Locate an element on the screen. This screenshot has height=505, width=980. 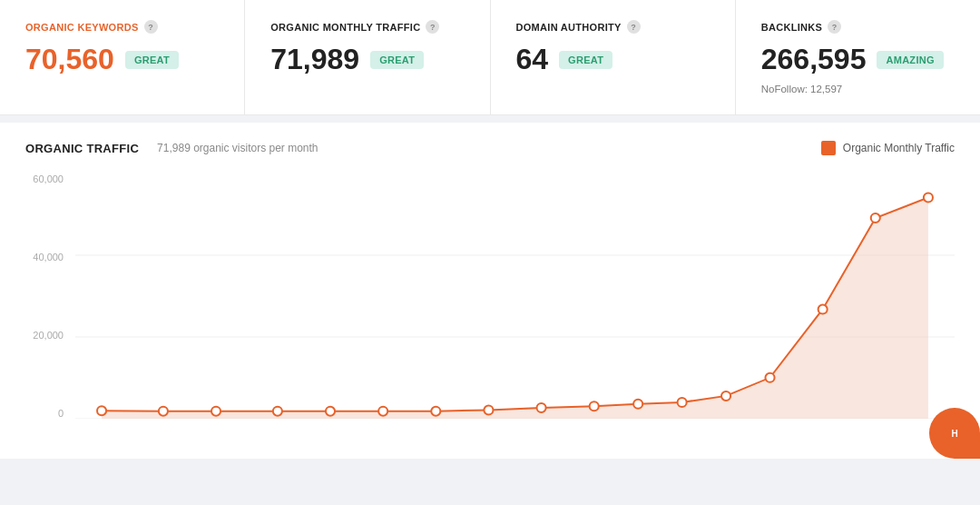
help-icon-organic-monthly-traffic: ? is located at coordinates (432, 27).